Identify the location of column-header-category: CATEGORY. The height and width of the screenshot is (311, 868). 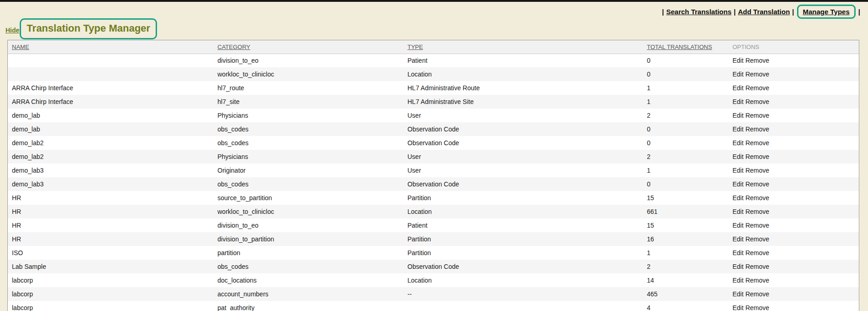
(309, 47).